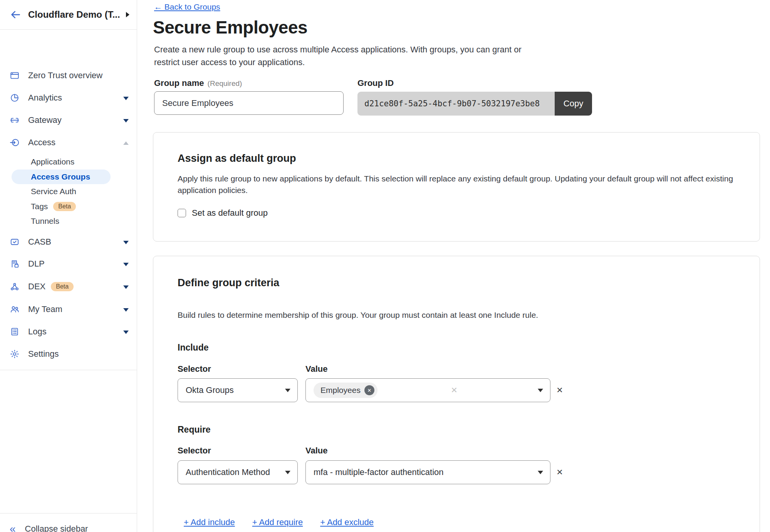 Image resolution: width=770 pixels, height=532 pixels. Describe the element at coordinates (128, 15) in the screenshot. I see `caret-right-icon` at that location.